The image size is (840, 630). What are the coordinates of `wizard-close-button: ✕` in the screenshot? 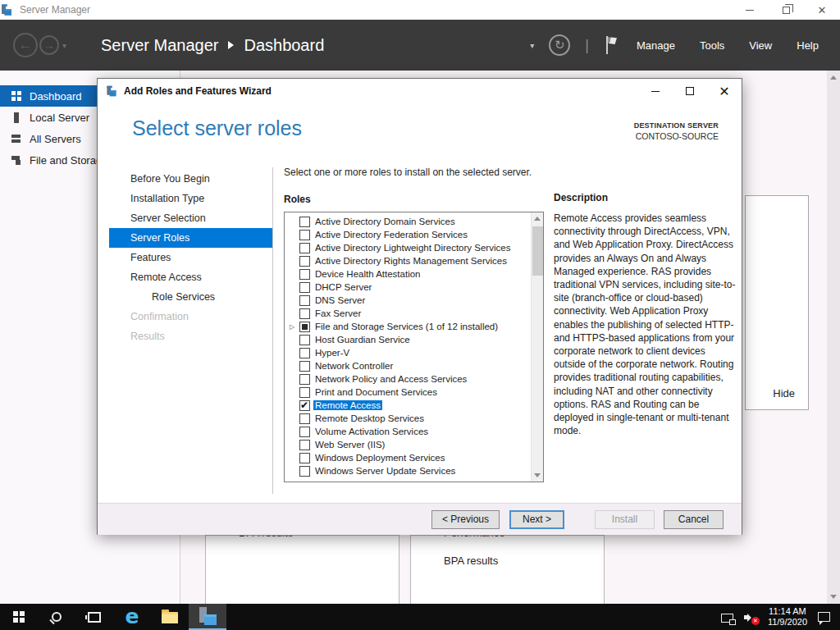 It's located at (724, 91).